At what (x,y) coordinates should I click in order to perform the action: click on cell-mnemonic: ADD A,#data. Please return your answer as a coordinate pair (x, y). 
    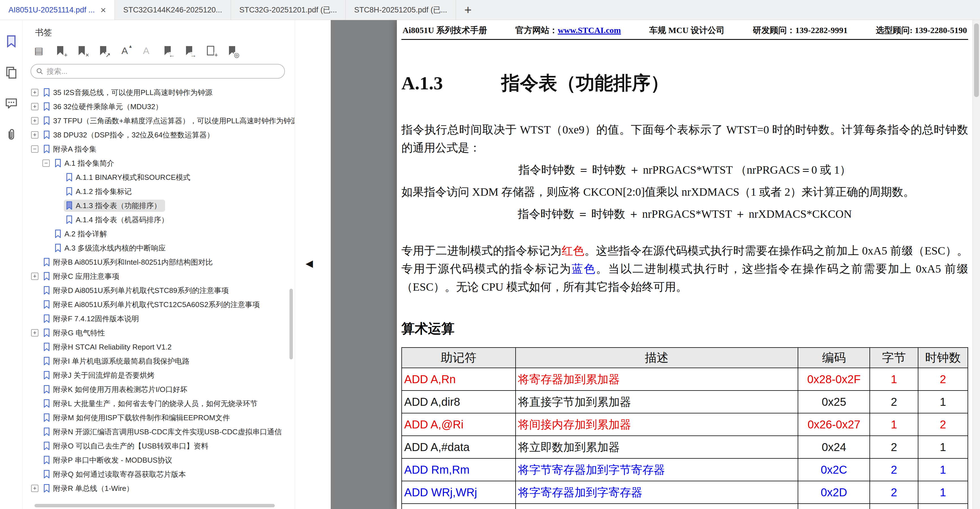
    Looking at the image, I should click on (459, 447).